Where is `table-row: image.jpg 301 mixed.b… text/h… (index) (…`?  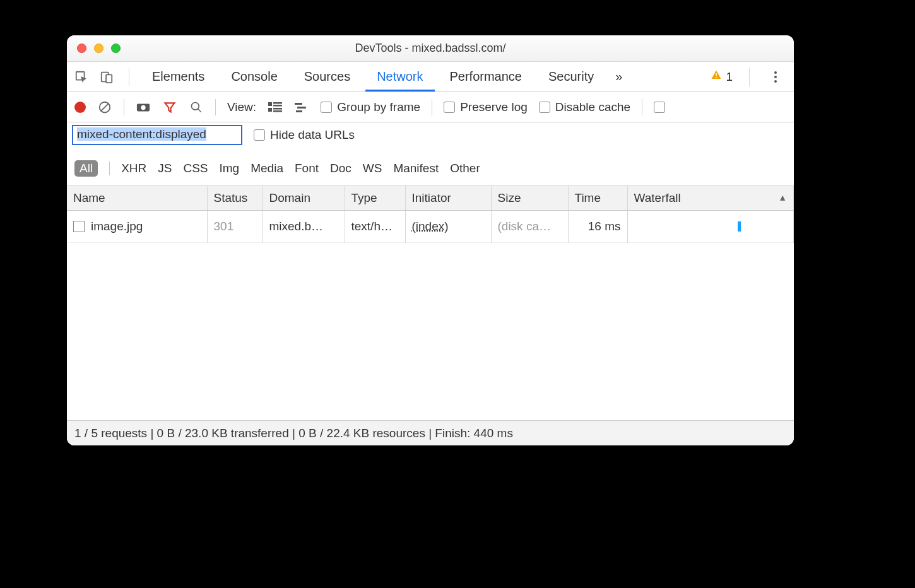
table-row: image.jpg 301 mixed.b… text/h… (index) (… is located at coordinates (430, 227).